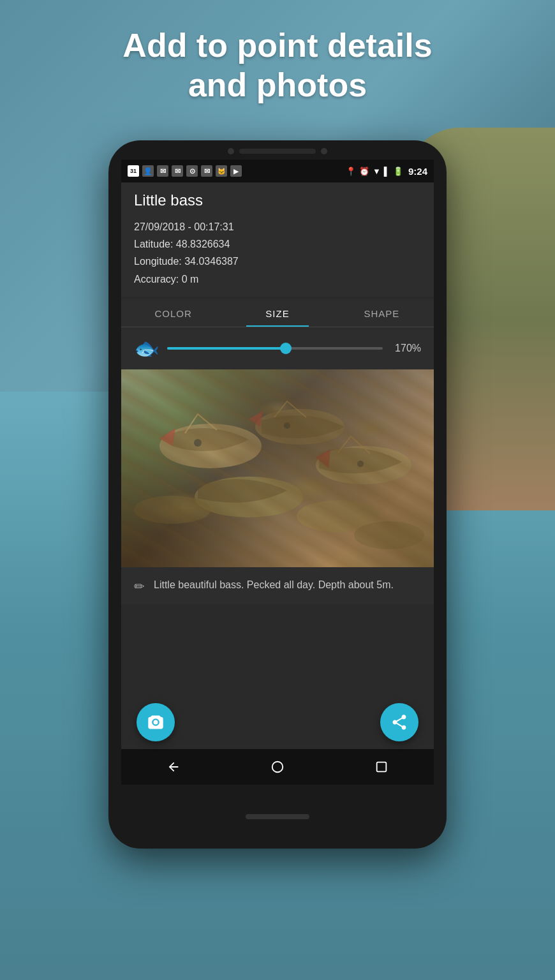 Image resolution: width=555 pixels, height=980 pixels. I want to click on camera-icon, so click(156, 722).